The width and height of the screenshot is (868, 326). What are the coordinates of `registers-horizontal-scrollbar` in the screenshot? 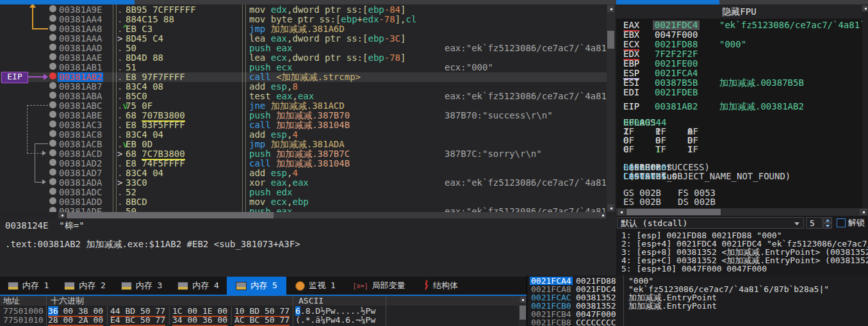 It's located at (742, 212).